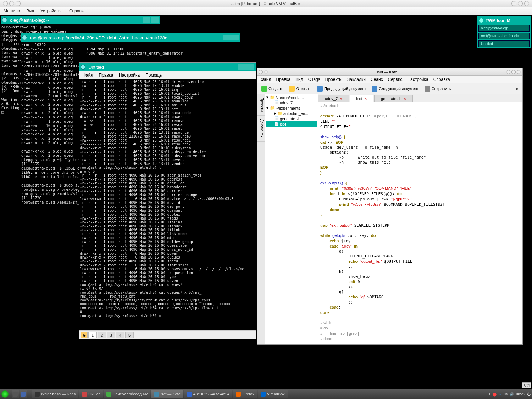 Image resolution: width=532 pixels, height=399 pixels. I want to click on menu-session: Сеанс, so click(377, 79).